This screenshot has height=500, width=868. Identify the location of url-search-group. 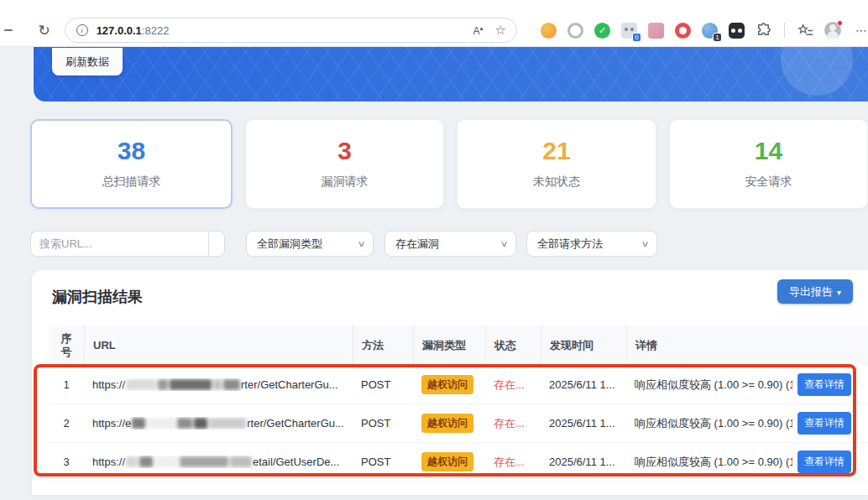
(128, 243).